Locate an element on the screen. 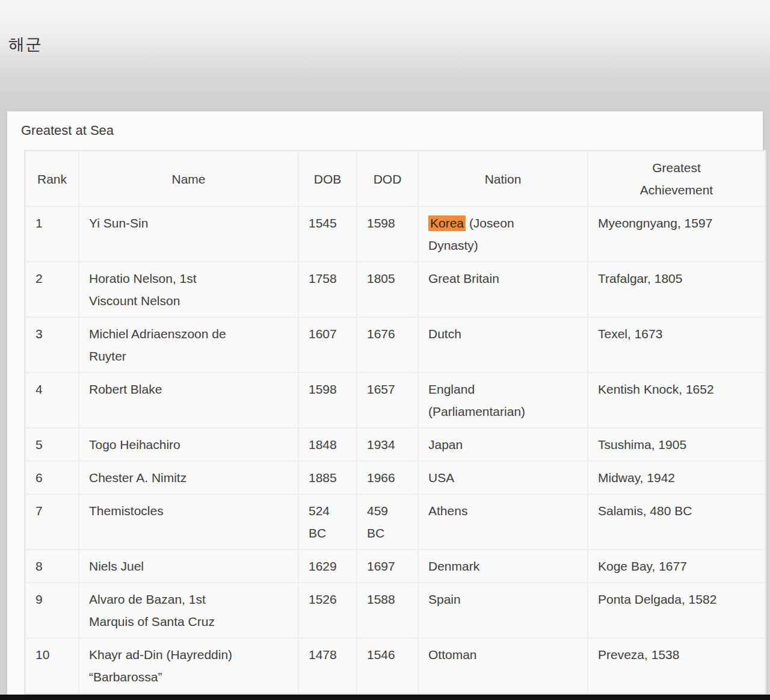  dod-cell: 1934 is located at coordinates (387, 444).